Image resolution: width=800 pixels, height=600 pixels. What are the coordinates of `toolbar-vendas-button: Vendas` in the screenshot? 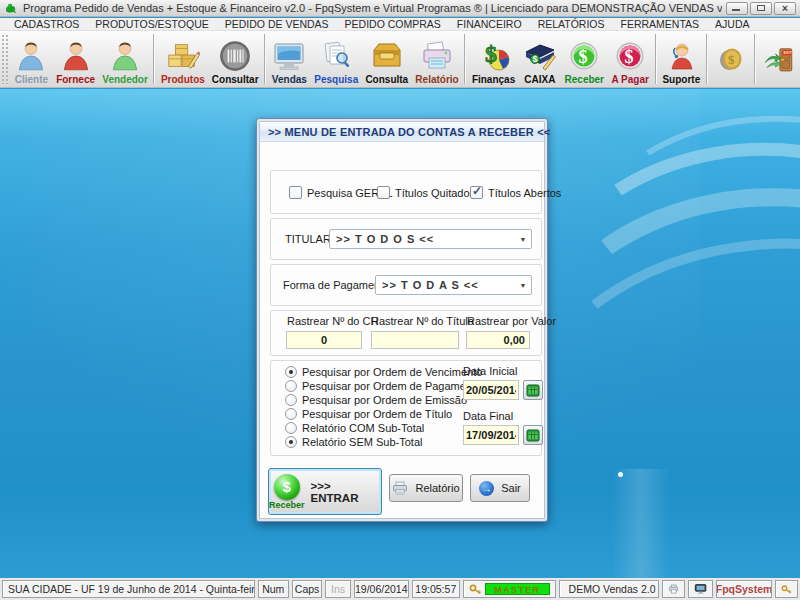 It's located at (290, 59).